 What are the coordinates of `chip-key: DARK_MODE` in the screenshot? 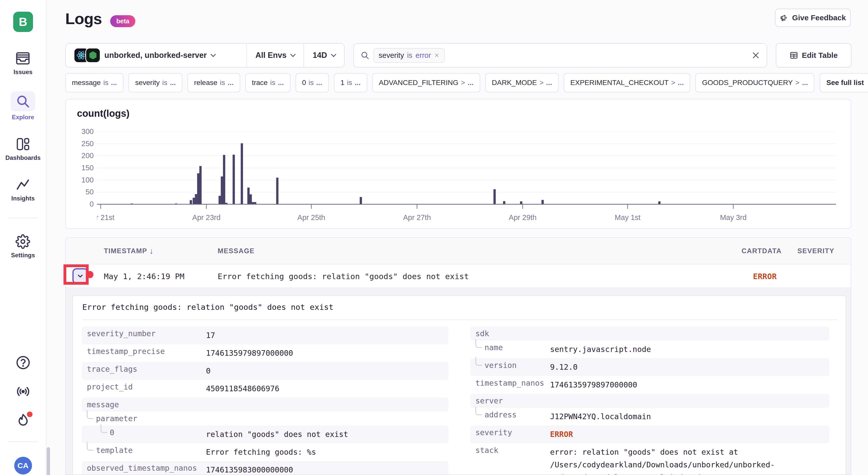 It's located at (514, 83).